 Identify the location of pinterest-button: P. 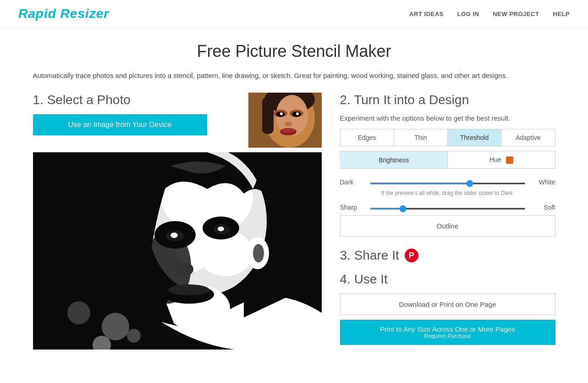
(412, 255).